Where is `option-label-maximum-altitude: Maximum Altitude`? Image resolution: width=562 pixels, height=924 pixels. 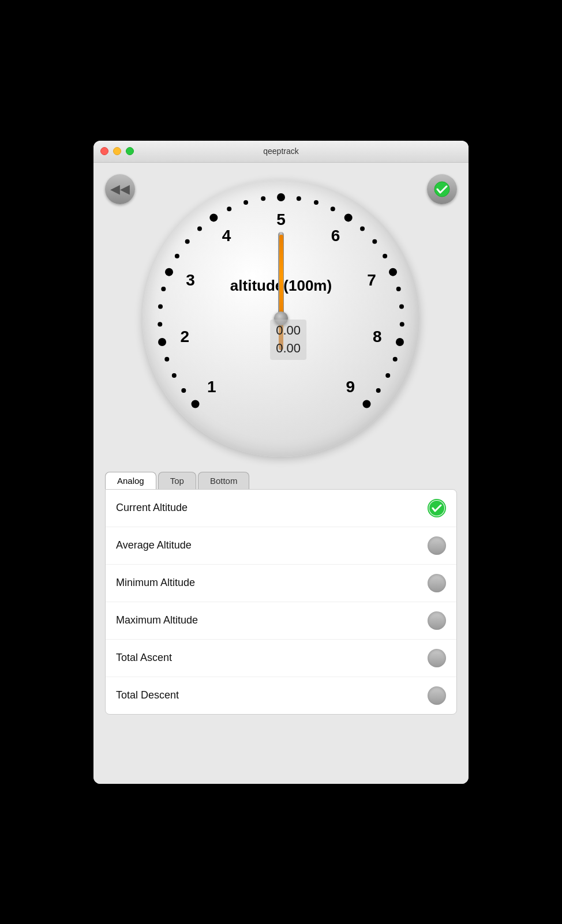 option-label-maximum-altitude: Maximum Altitude is located at coordinates (157, 621).